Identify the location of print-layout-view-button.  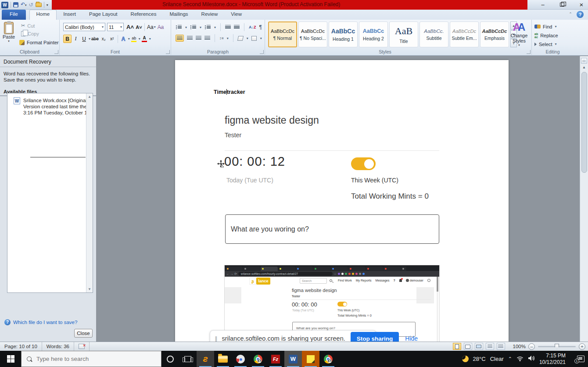
(457, 346).